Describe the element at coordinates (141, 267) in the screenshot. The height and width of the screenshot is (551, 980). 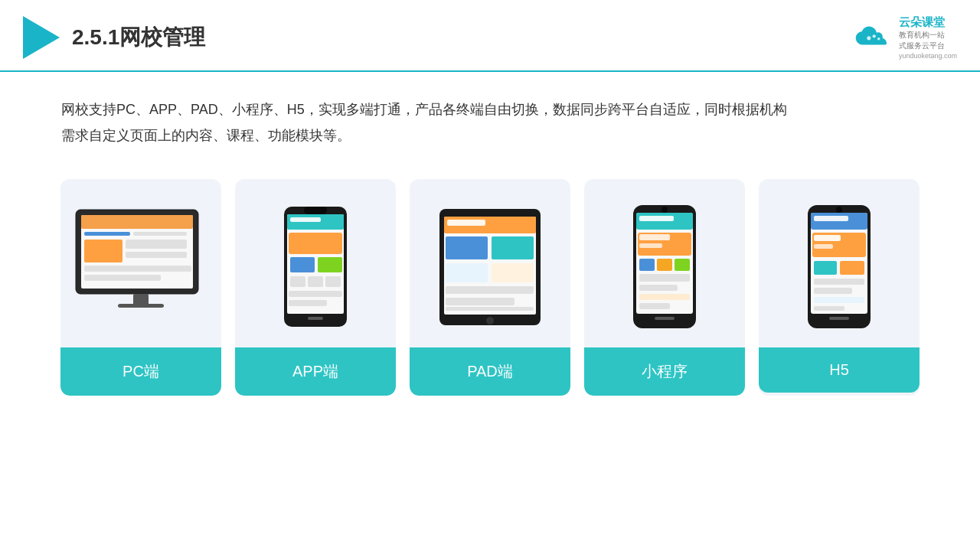
I see `pc-mockup-icon` at that location.